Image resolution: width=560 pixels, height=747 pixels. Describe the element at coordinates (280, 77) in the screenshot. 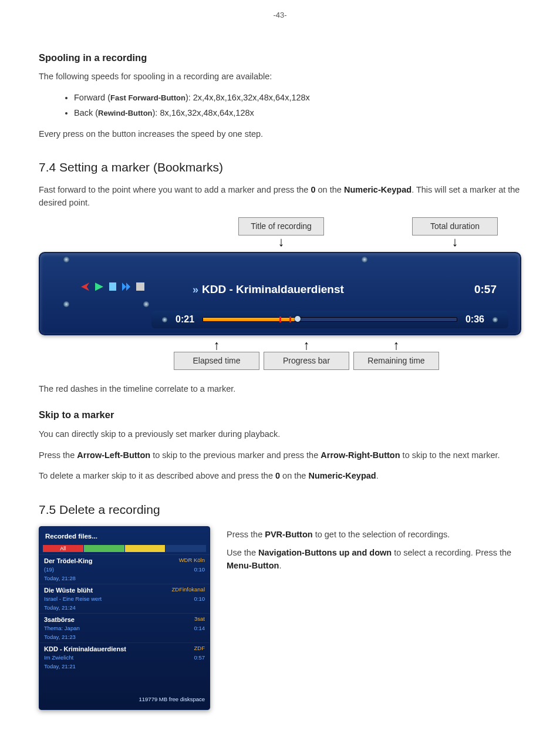

I see `spooling-intro: The following speeds for spooling in a r…` at that location.